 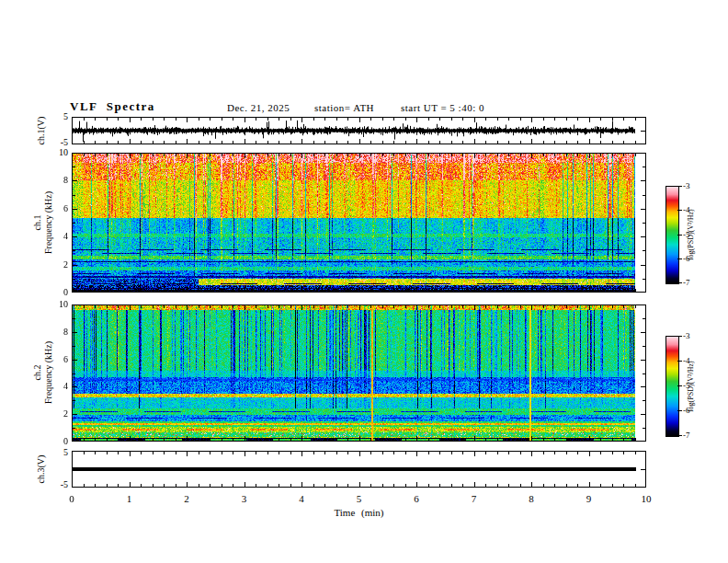 I want to click on colorbar-2-tickmark--4, so click(x=680, y=361).